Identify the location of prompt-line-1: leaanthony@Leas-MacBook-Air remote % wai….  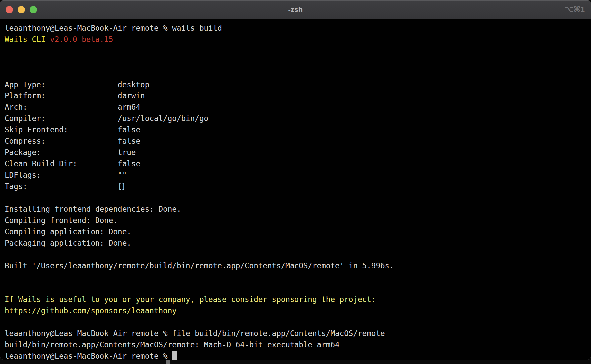
(297, 28).